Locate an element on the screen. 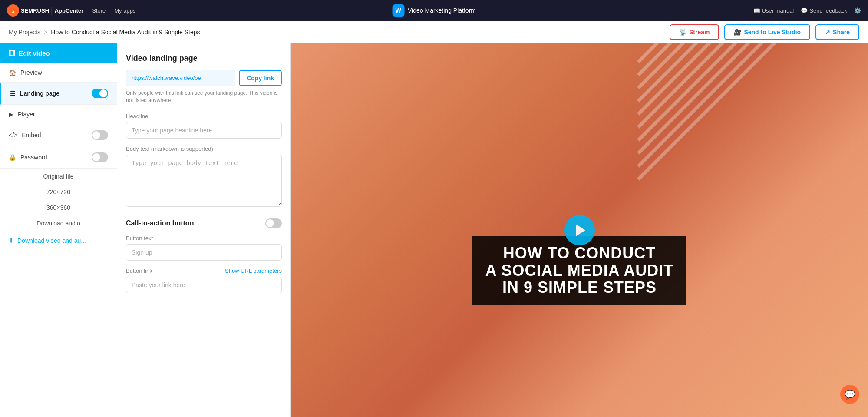 The width and height of the screenshot is (868, 417). landing-page-icon: ☰ is located at coordinates (13, 93).